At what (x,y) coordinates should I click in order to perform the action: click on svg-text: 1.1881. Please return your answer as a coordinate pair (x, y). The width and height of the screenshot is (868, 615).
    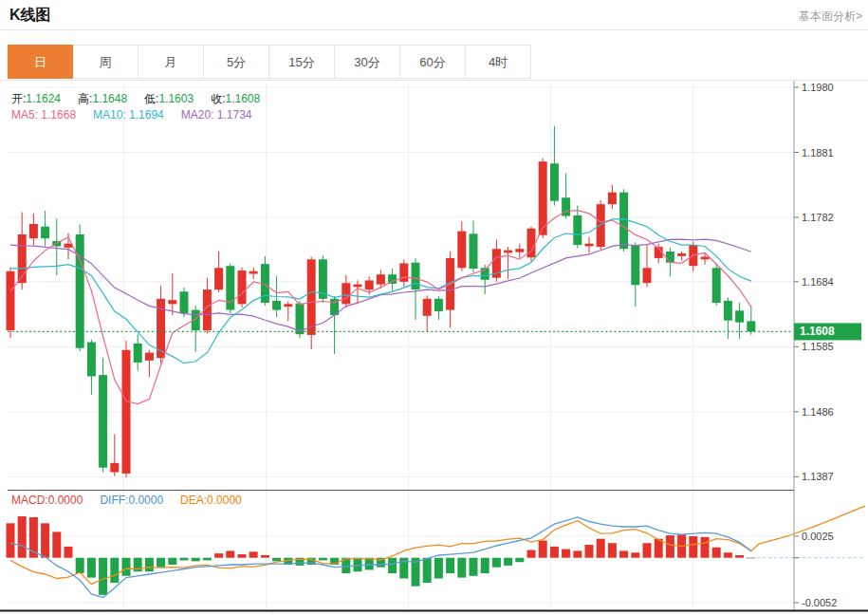
    Looking at the image, I should click on (818, 153).